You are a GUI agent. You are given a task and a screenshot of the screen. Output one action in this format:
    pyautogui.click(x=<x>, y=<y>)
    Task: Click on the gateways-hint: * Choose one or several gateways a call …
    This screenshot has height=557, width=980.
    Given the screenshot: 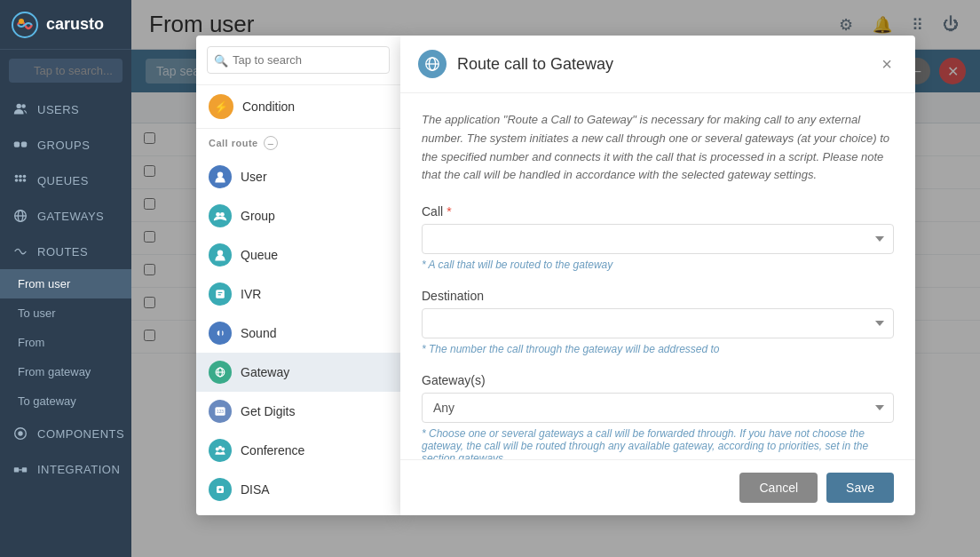 What is the action you would take?
    pyautogui.click(x=658, y=443)
    